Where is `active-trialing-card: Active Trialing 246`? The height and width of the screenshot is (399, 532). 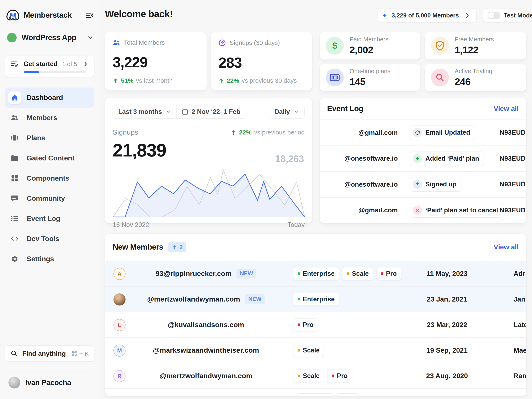
active-trialing-card: Active Trialing 246 is located at coordinates (475, 77).